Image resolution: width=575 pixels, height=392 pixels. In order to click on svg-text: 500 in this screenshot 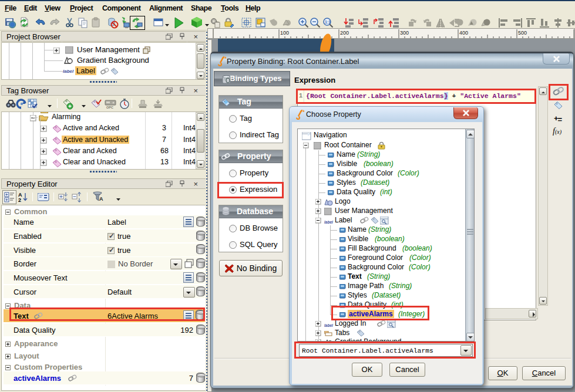, I will do `click(523, 33)`.